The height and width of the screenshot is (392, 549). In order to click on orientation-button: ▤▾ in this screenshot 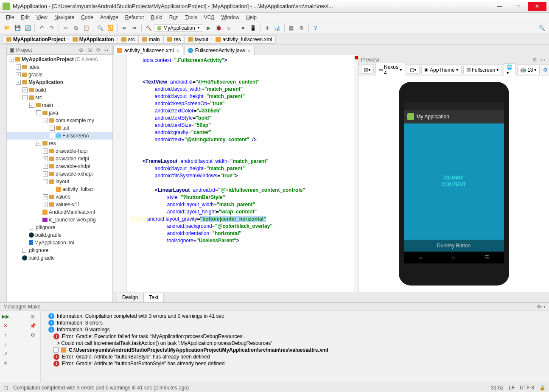, I will do `click(367, 70)`.